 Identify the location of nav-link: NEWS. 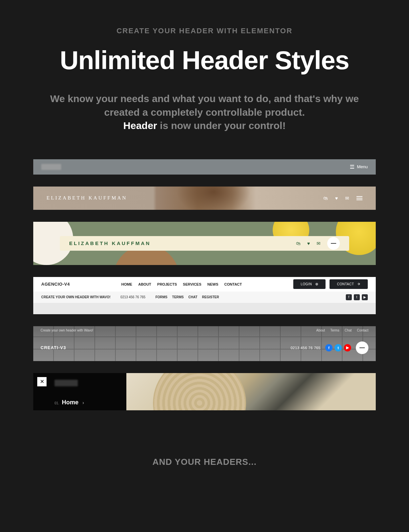
(213, 284).